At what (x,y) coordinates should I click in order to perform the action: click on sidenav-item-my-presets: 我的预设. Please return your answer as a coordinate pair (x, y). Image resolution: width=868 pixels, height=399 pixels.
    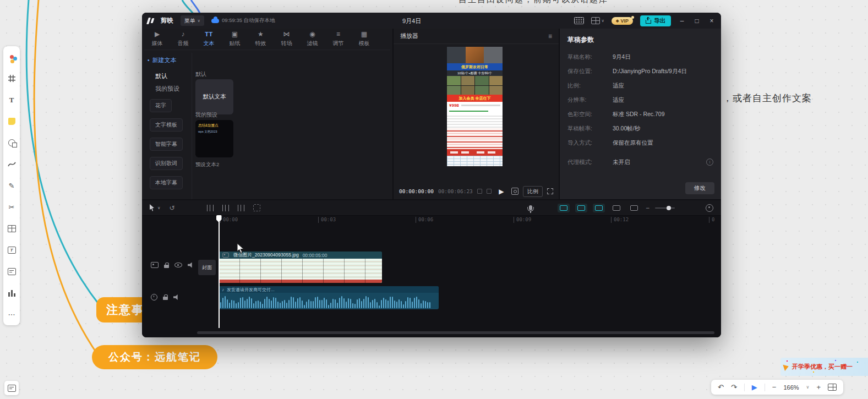
    Looking at the image, I should click on (168, 87).